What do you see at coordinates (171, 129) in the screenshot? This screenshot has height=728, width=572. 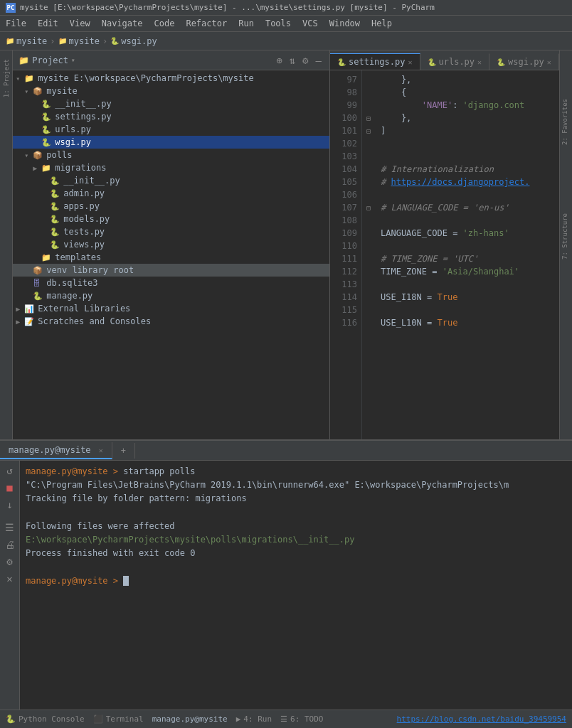 I see `tree-item-urls: 🐍 urls.py` at bounding box center [171, 129].